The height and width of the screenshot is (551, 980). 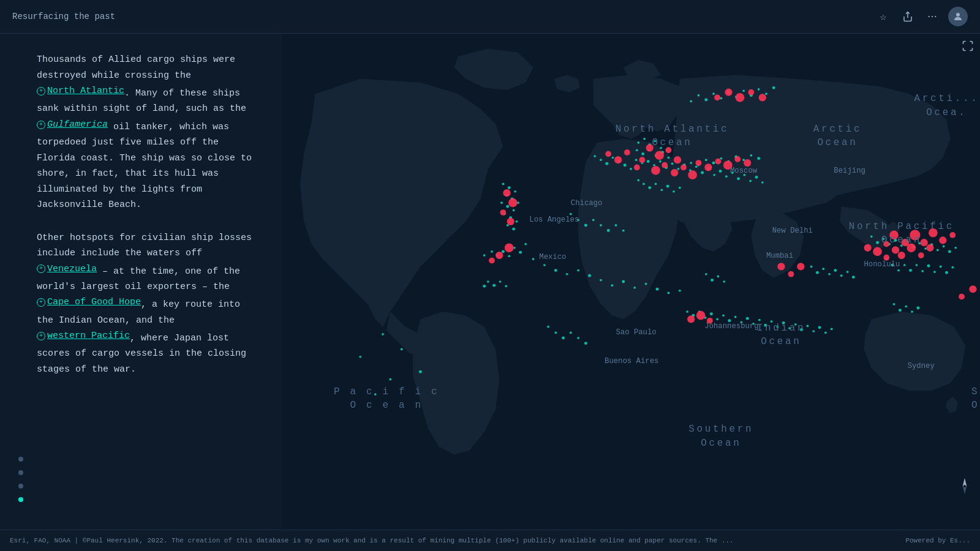 I want to click on svg-text: Arctic, so click(x=838, y=129).